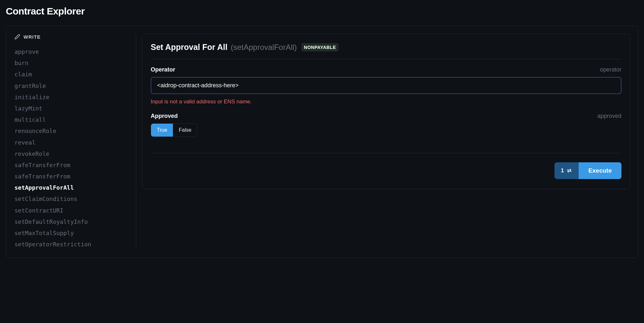 Image resolution: width=644 pixels, height=323 pixels. What do you see at coordinates (562, 171) in the screenshot?
I see `transaction-count: 1` at bounding box center [562, 171].